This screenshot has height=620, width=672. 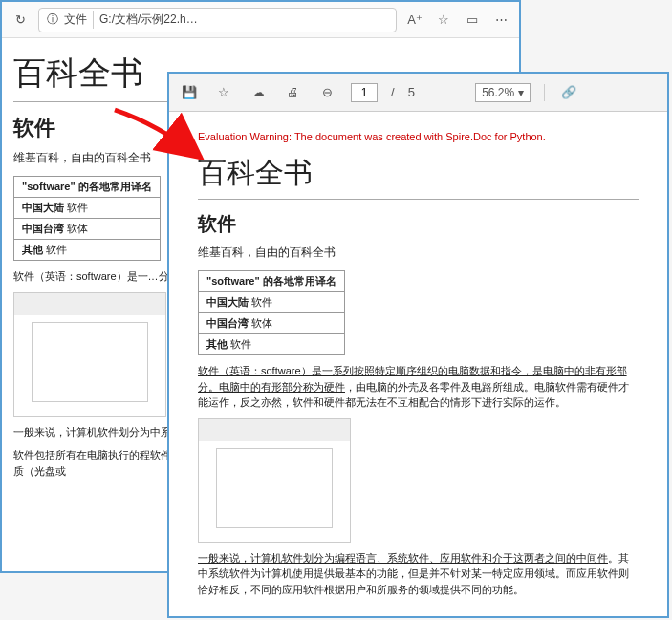 What do you see at coordinates (411, 92) in the screenshot?
I see `page-total: 5` at bounding box center [411, 92].